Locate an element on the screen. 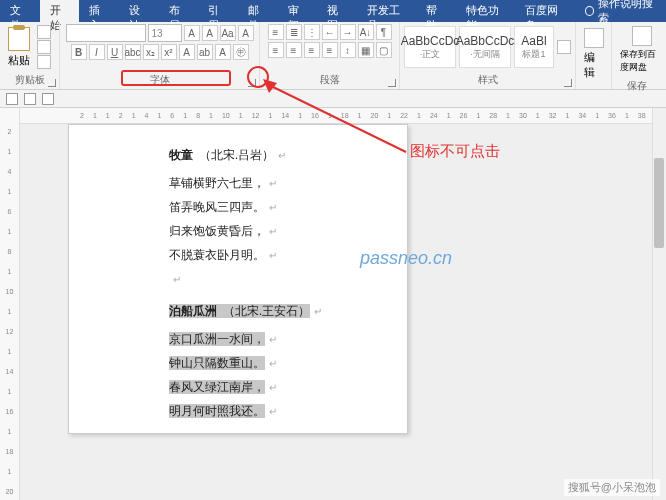 Image resolution: width=666 pixels, height=500 pixels. clipboard-launcher-icon is located at coordinates (52, 83).